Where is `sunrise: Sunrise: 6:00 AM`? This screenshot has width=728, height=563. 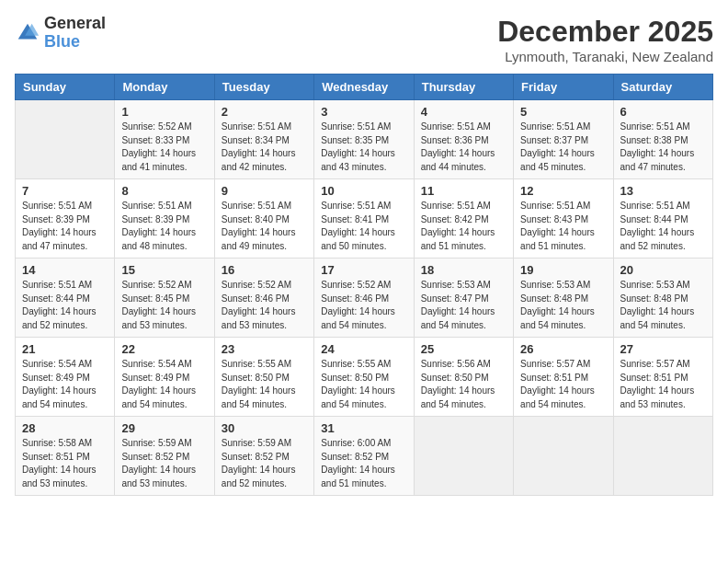
sunrise: Sunrise: 6:00 AM is located at coordinates (356, 443).